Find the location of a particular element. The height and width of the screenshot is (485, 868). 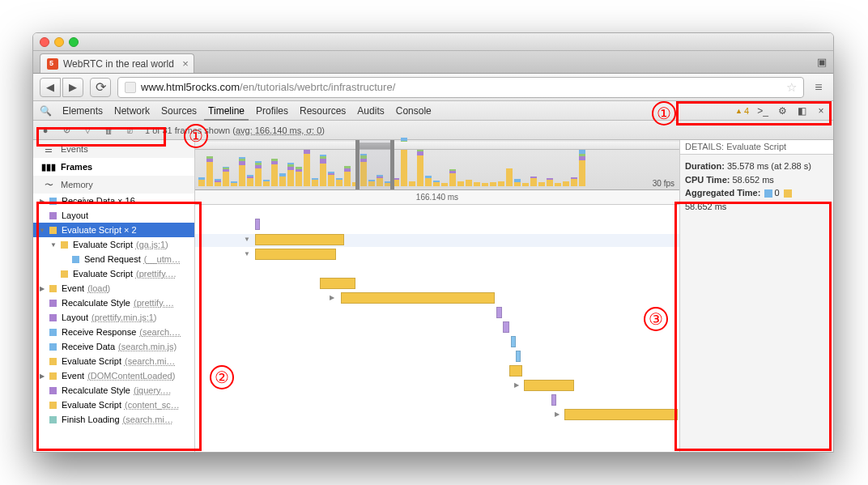

record-row: ▶Event (load) is located at coordinates (113, 288).